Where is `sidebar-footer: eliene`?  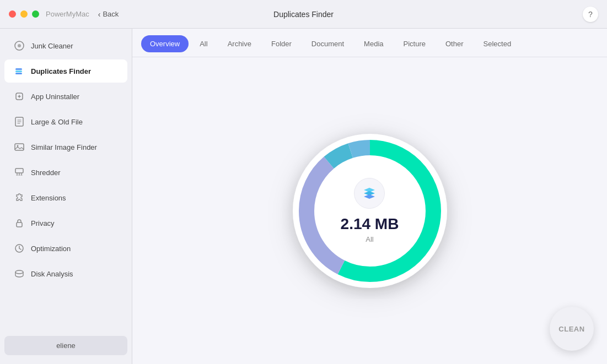
sidebar-footer: eliene is located at coordinates (66, 346).